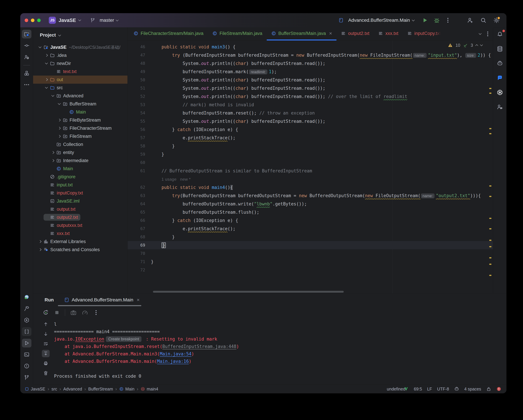  I want to click on code-with-me-button, so click(470, 20).